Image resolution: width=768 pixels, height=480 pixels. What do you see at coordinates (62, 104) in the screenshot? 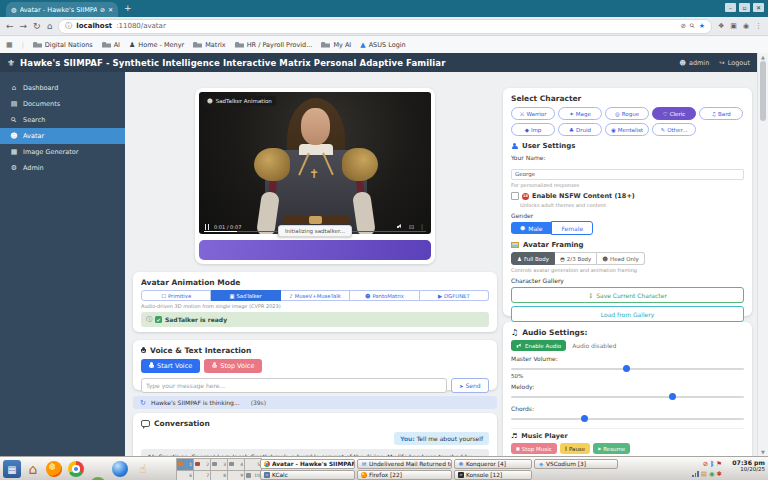
I see `sidebar-item-documents: ▤Documents` at bounding box center [62, 104].